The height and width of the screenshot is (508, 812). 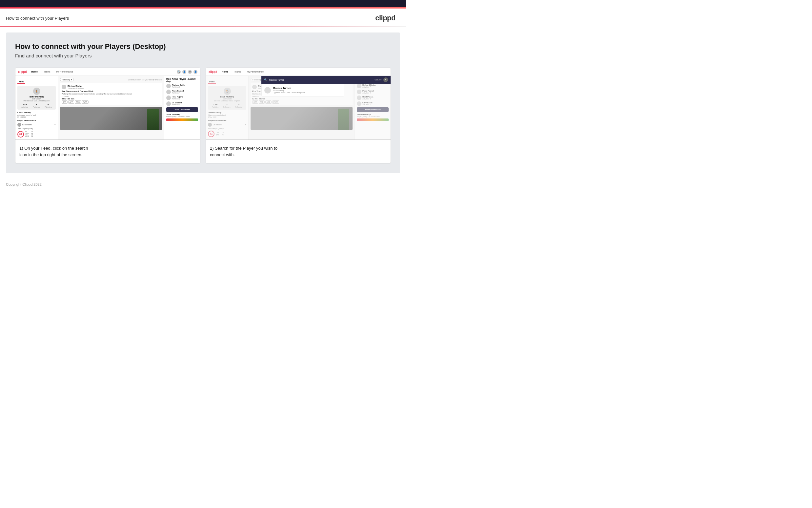 What do you see at coordinates (67, 79) in the screenshot?
I see `following-button: Following ▾` at bounding box center [67, 79].